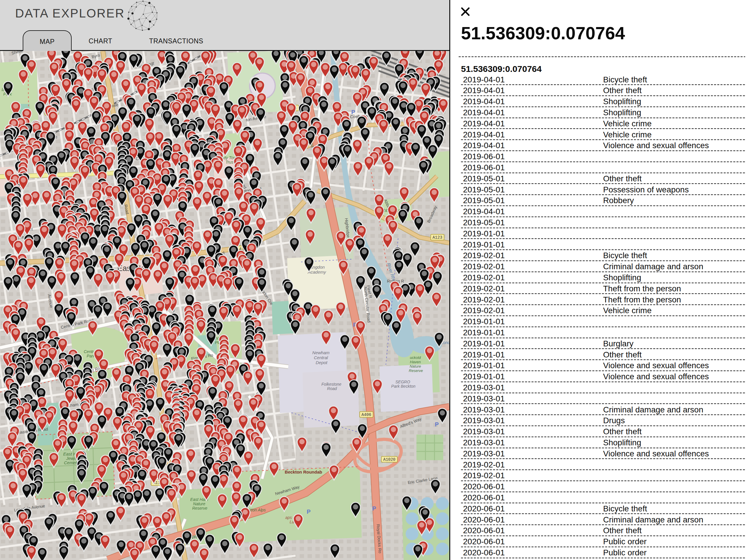 The image size is (749, 560). Describe the element at coordinates (303, 472) in the screenshot. I see `svg-text: Beckton Roundab` at that location.